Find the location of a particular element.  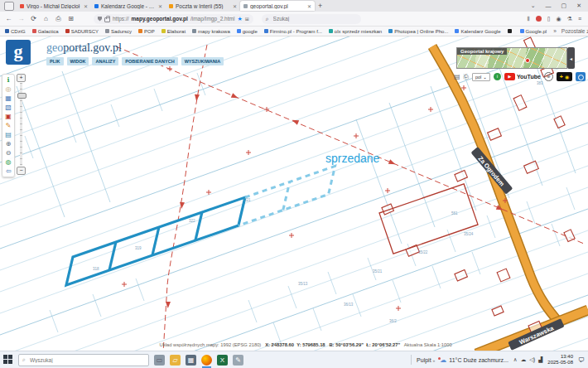

tab-virgo: Virgo - Michał Dzięcioł ✕ is located at coordinates (54, 6).